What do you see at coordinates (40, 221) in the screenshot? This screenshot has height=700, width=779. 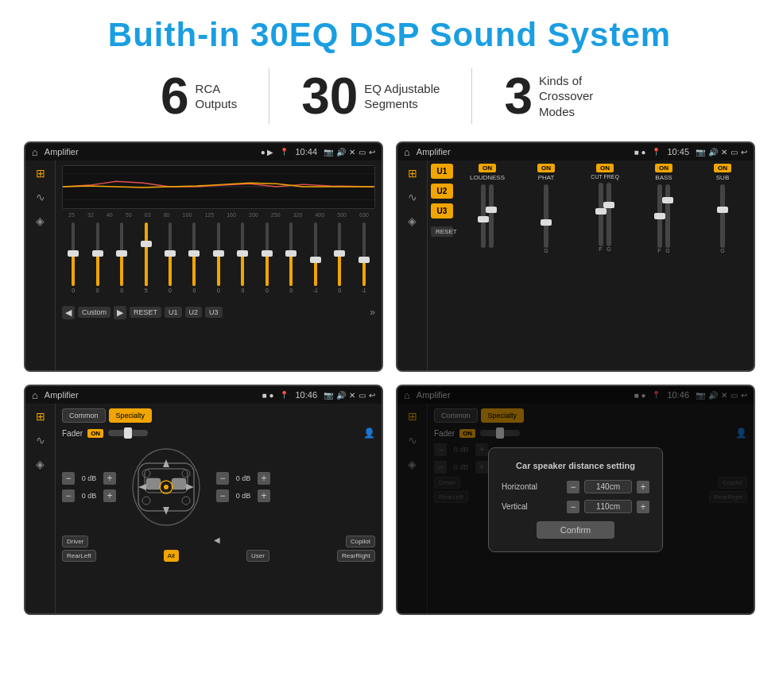 I see `eq-icon-3: ◈` at bounding box center [40, 221].